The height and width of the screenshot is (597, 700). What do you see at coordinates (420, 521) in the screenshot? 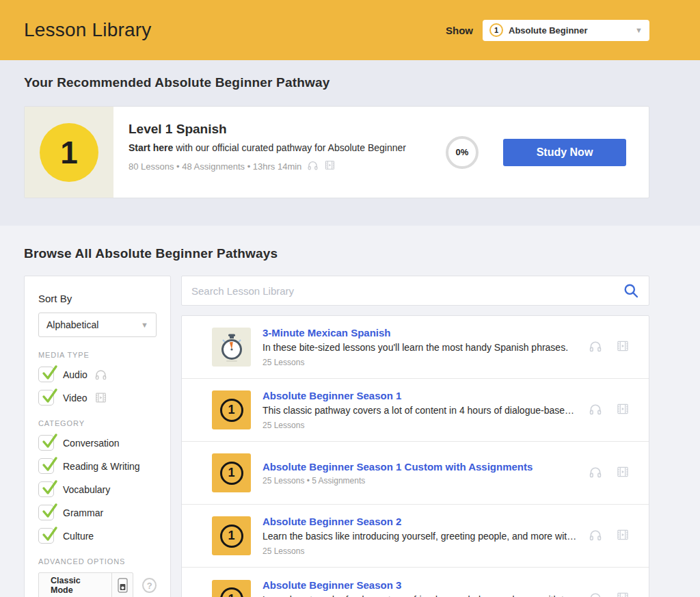
I see `pathway-title-link: Absolute Beginner Season 2` at bounding box center [420, 521].